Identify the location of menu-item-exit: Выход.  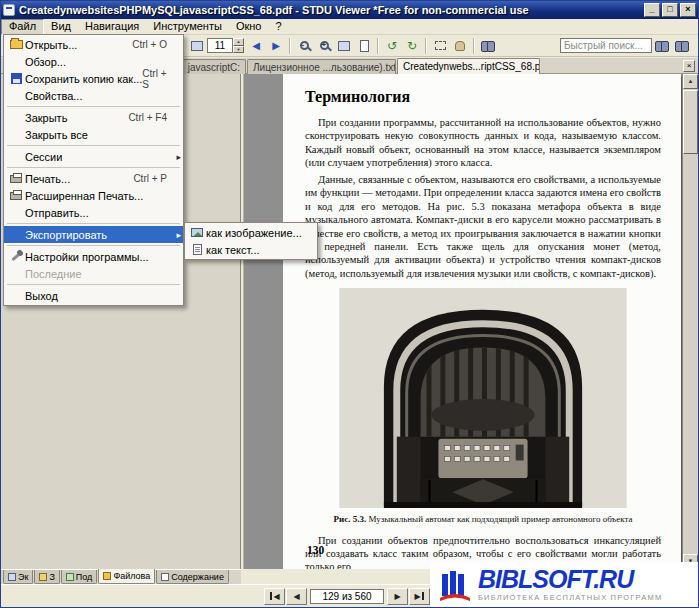
(94, 296).